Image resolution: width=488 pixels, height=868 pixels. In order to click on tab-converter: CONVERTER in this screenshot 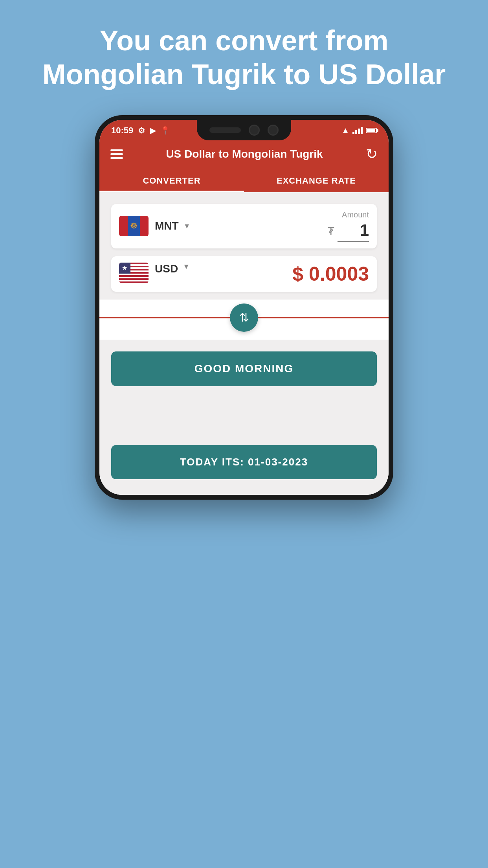, I will do `click(172, 181)`.